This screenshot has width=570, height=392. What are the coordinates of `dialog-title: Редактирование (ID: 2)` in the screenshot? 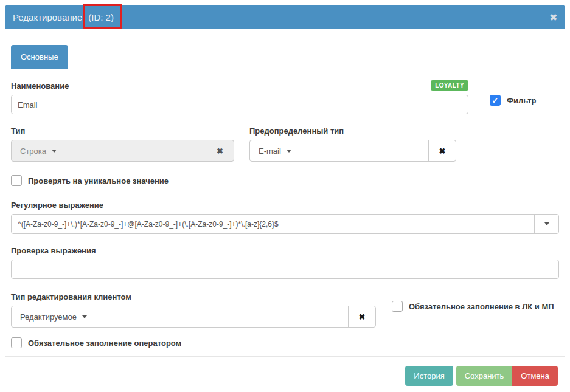 It's located at (64, 17).